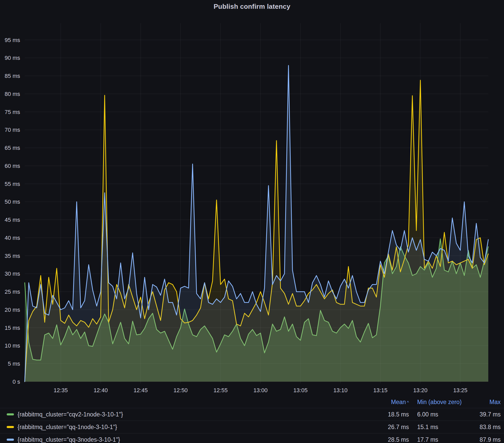 Image resolution: width=504 pixels, height=443 pixels. Describe the element at coordinates (221, 390) in the screenshot. I see `x-tick-label: 12:55` at that location.